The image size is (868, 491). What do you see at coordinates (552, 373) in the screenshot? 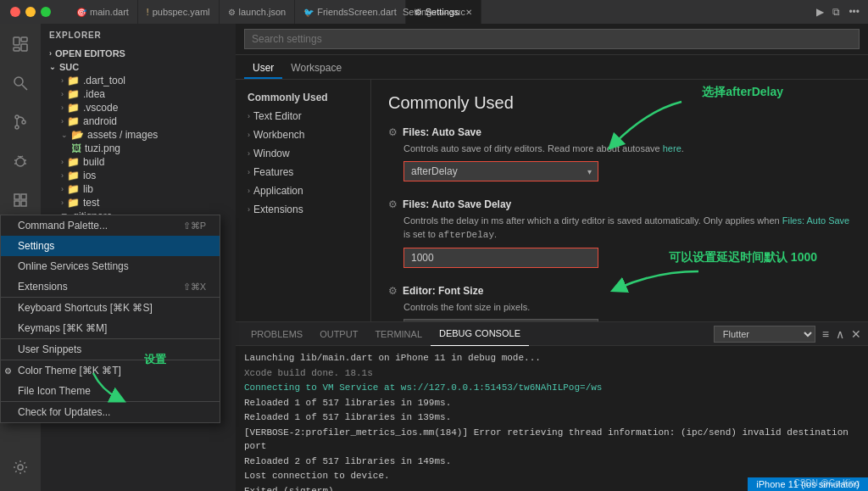
I see `terminal-line: Xcode build done. 18.1s` at bounding box center [552, 373].